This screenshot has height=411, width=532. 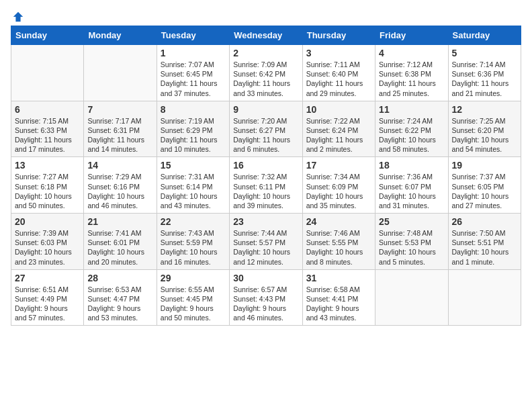 What do you see at coordinates (48, 185) in the screenshot?
I see `calendar-cell: 13Sunrise: 7:27 AM Sunset: 6:18 PM Dayli…` at bounding box center [48, 185].